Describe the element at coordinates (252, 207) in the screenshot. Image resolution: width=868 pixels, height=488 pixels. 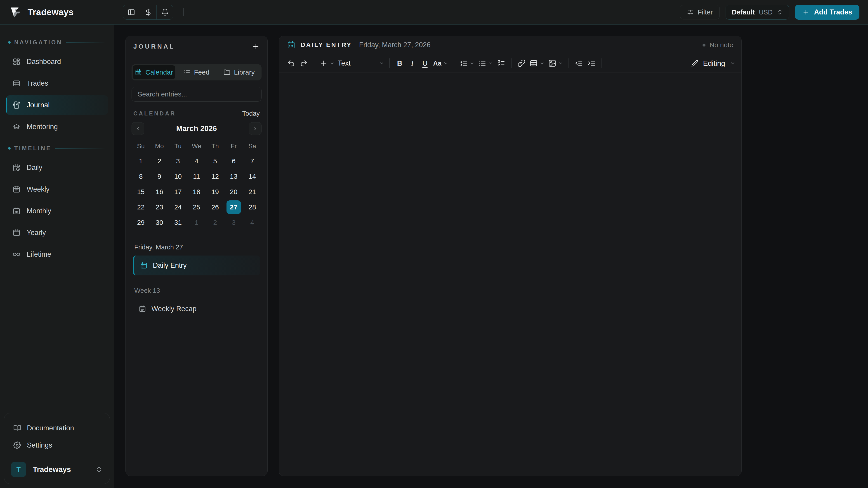
I see `calendar-day-28: 28` at that location.